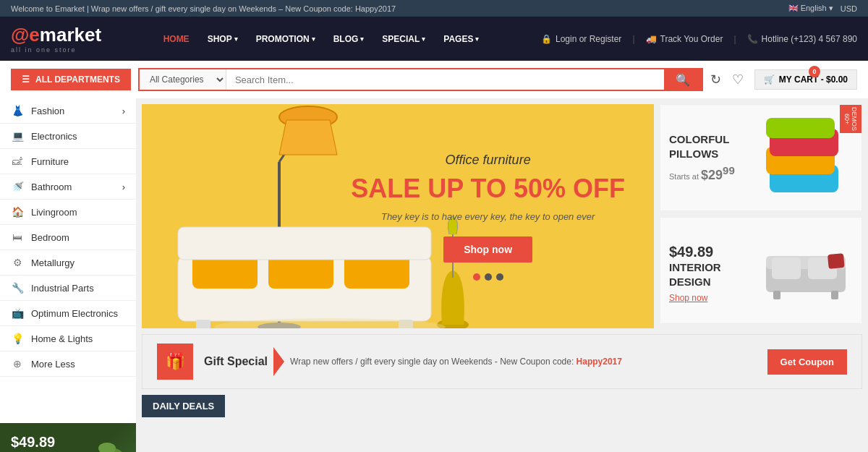 This screenshot has height=452, width=868. I want to click on top-bar-right: 🇬🇧 English ▾ USD, so click(823, 9).